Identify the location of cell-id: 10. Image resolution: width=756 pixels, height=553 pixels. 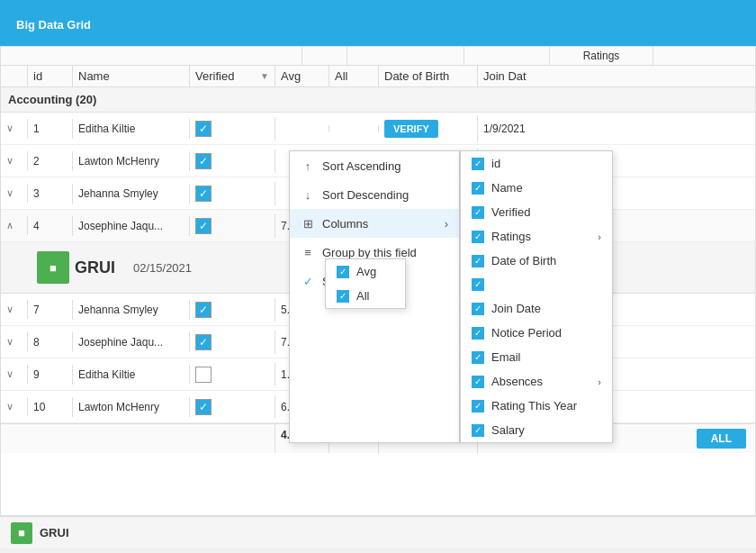
(50, 407).